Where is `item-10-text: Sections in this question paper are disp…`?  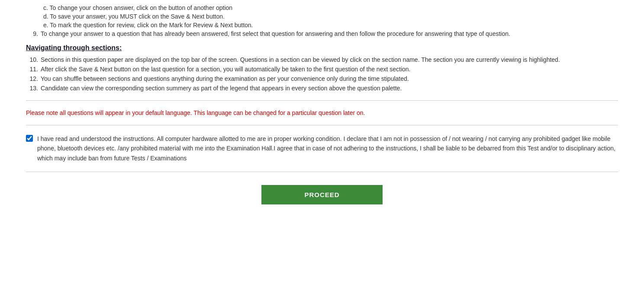
item-10-text: Sections in this question paper are disp… is located at coordinates (300, 60).